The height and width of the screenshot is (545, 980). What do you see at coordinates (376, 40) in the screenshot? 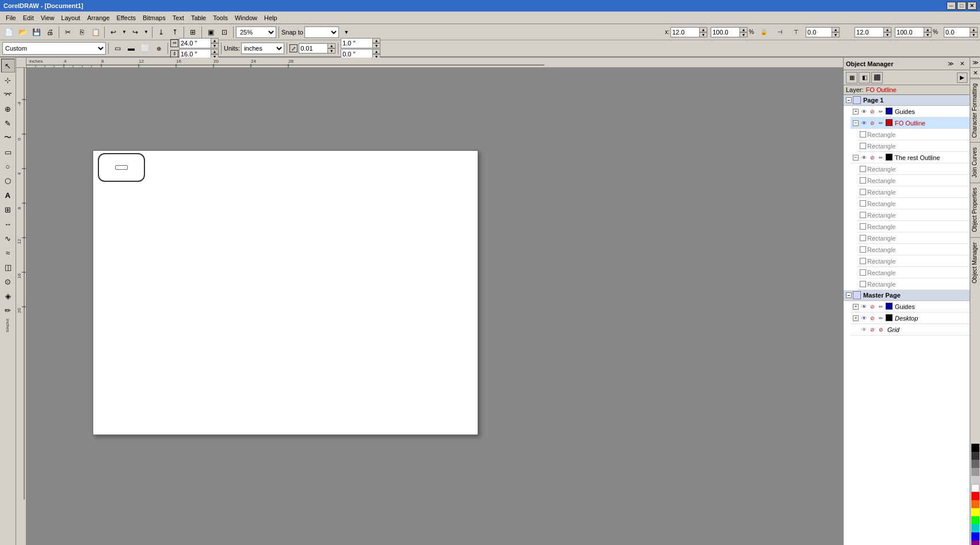
I see `nudge2-up: ▲` at bounding box center [376, 40].